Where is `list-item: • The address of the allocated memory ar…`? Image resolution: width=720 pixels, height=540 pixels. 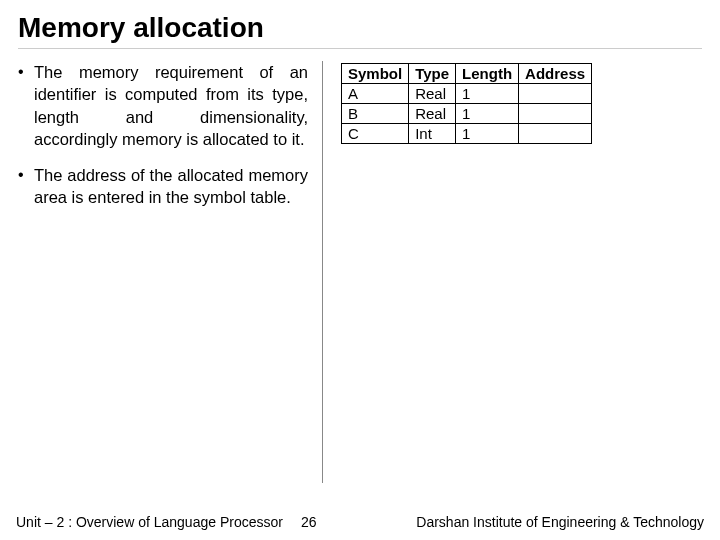
list-item: • The address of the allocated memory ar… is located at coordinates (163, 186).